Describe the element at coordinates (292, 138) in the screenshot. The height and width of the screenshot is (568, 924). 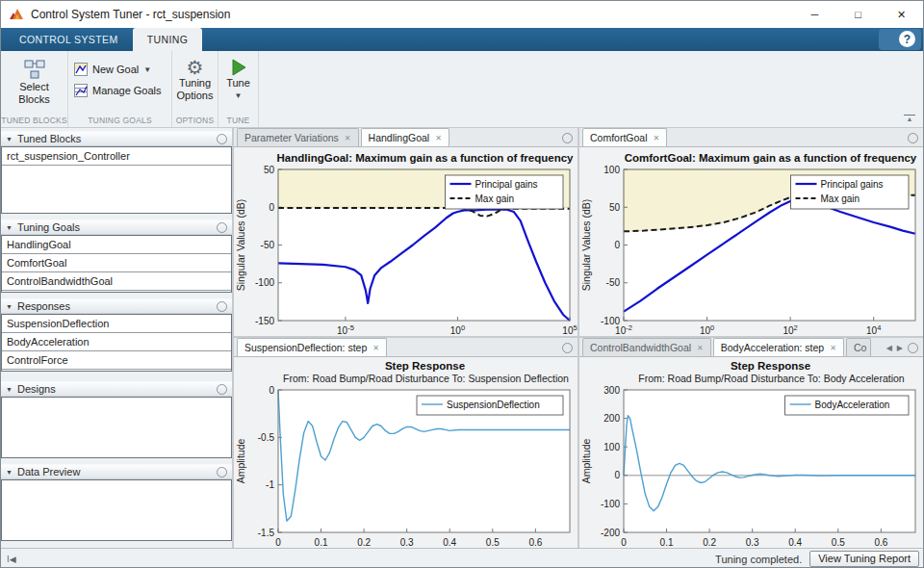
I see `tab-label: Parameter Variations` at that location.